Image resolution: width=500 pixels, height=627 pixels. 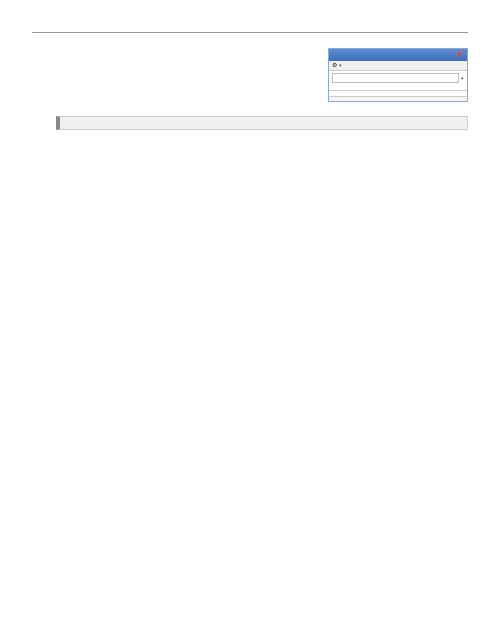 I want to click on class-view-tree-top, so click(x=398, y=87).